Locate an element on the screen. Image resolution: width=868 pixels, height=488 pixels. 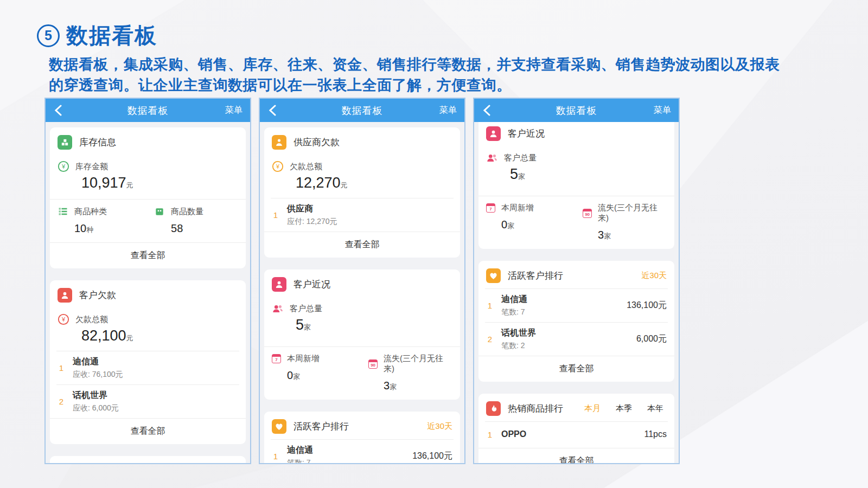
active-customer-name: 迪信通 is located at coordinates (347, 450).